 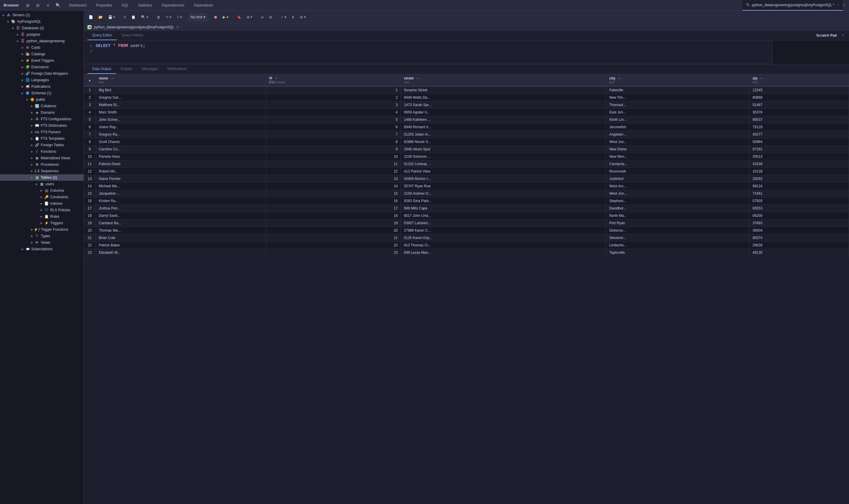 What do you see at coordinates (173, 5) in the screenshot?
I see `nav-dependencies: Dependencies` at bounding box center [173, 5].